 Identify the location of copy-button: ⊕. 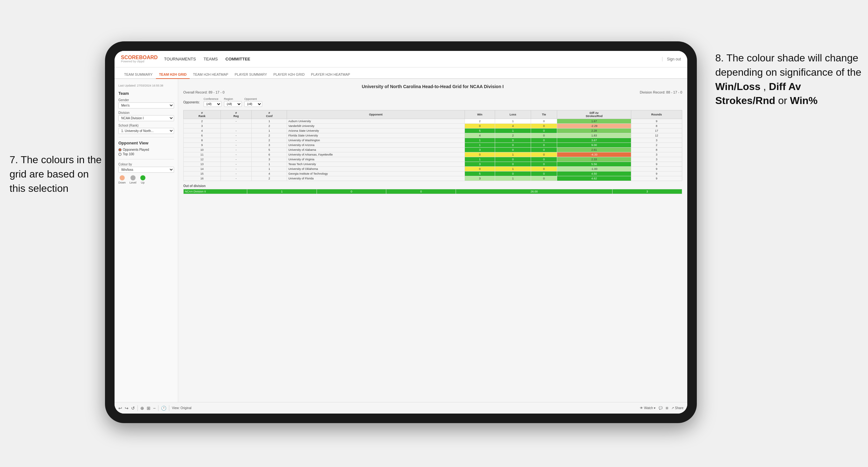
(142, 408).